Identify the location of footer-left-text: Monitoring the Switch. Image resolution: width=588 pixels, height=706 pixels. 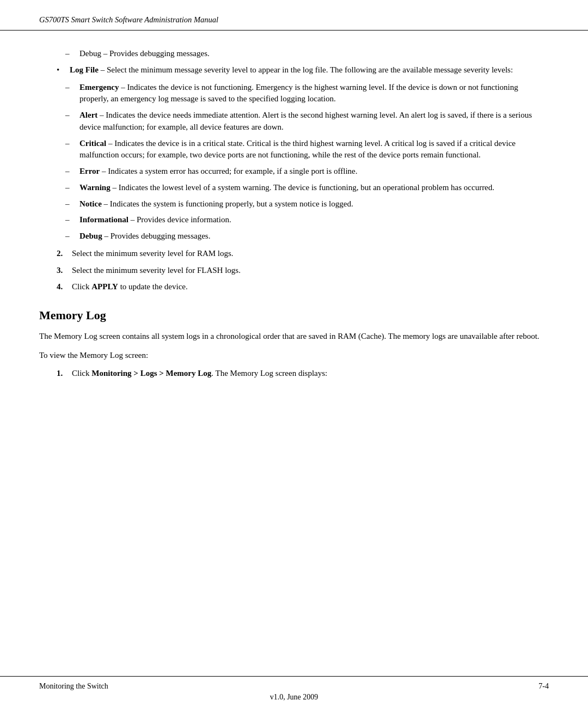
(74, 686).